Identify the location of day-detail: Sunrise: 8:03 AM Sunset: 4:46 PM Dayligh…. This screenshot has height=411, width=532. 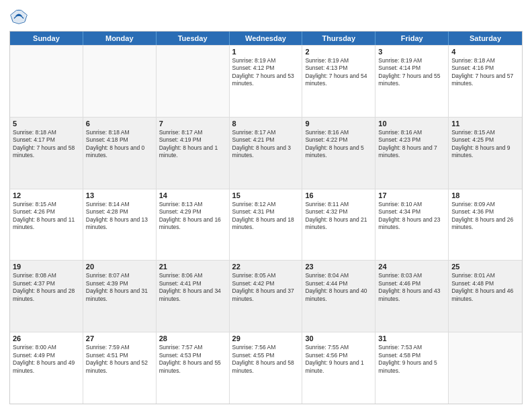
(412, 287).